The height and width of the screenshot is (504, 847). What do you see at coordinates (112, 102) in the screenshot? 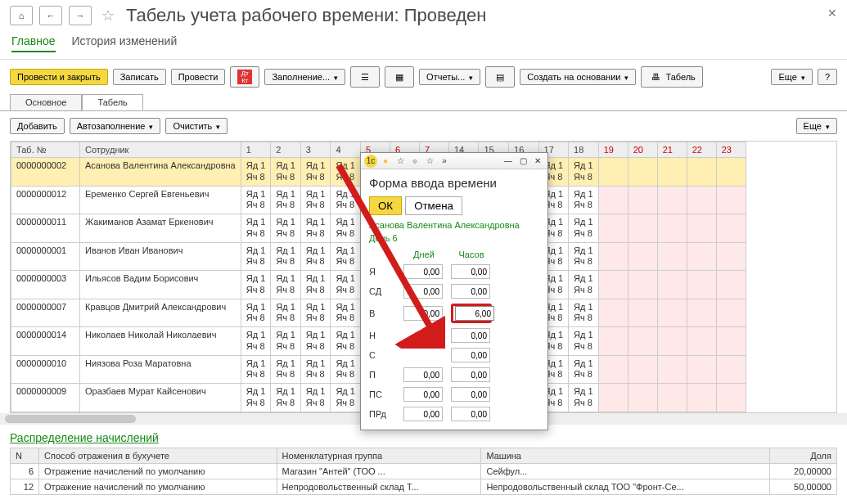
I see `subtab-timesheet: Табель` at bounding box center [112, 102].